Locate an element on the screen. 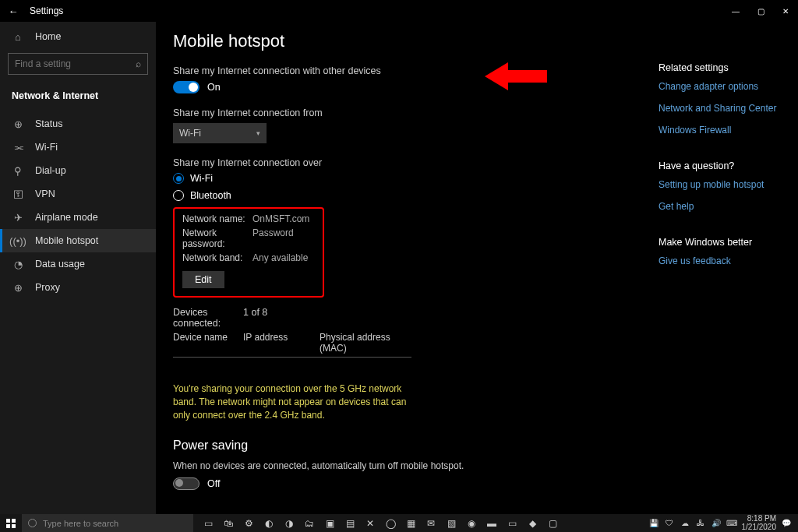  taskbar-clock: 8:18 PM 1/21/2020 is located at coordinates (759, 523).